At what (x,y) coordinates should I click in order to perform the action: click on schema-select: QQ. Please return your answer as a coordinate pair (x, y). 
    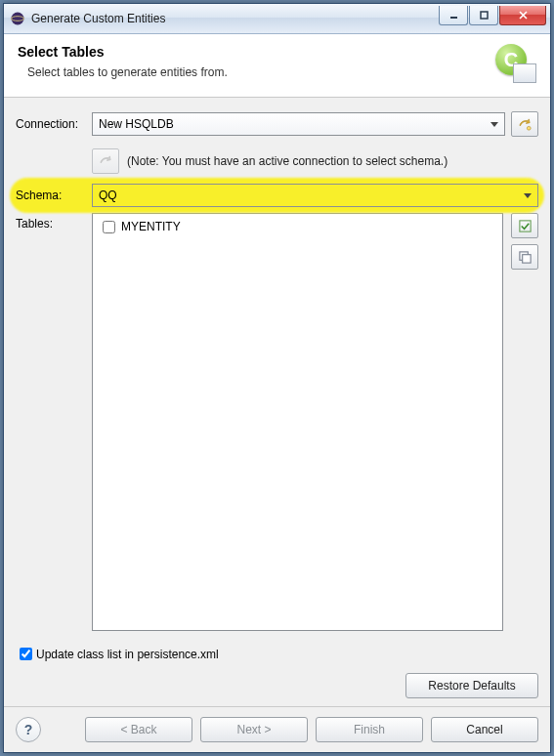
    Looking at the image, I should click on (315, 195).